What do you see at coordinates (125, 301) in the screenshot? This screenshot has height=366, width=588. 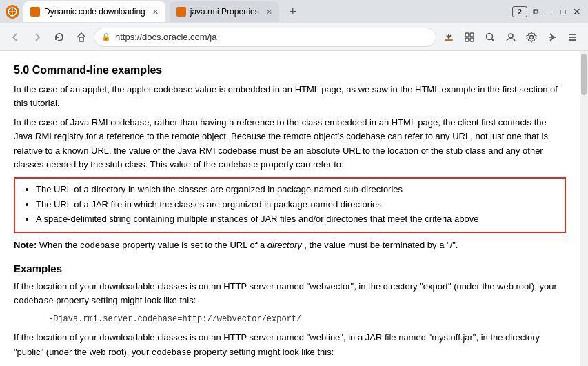 I see `ex1-end: property setting might look like this:` at bounding box center [125, 301].